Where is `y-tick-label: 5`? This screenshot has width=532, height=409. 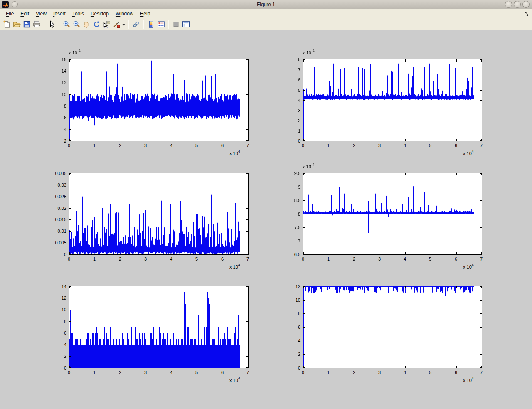
y-tick-label: 5 is located at coordinates (291, 90).